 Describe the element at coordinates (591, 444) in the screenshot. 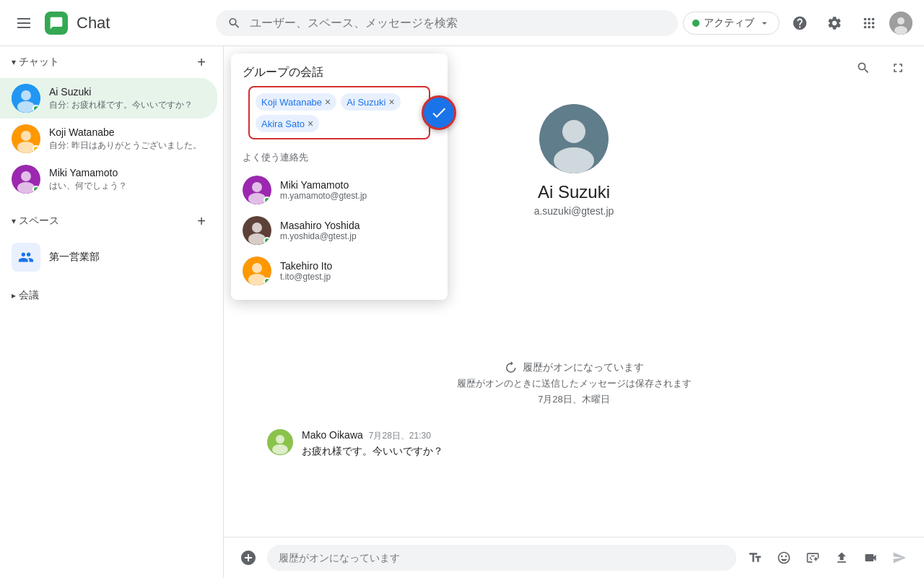

I see `message-content: Mako Oikawa 7月28日、21:30 お疲れ様です。今いいですか？` at that location.